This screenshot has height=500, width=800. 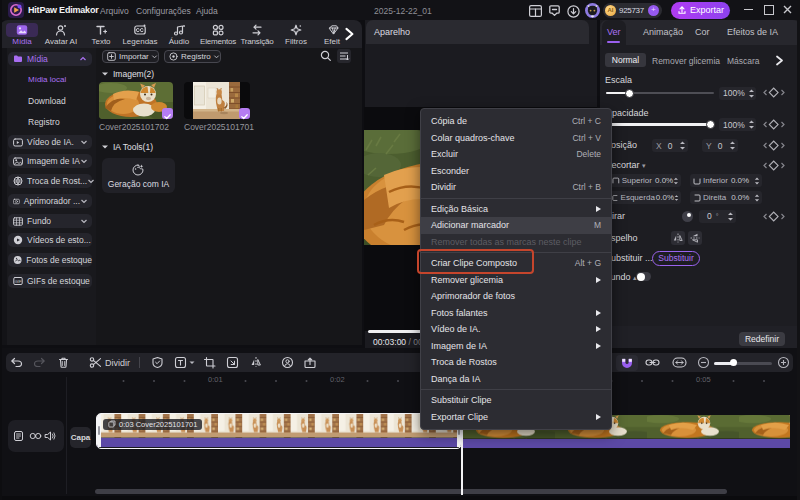 I want to click on svg-text: GIF, so click(x=18, y=282).